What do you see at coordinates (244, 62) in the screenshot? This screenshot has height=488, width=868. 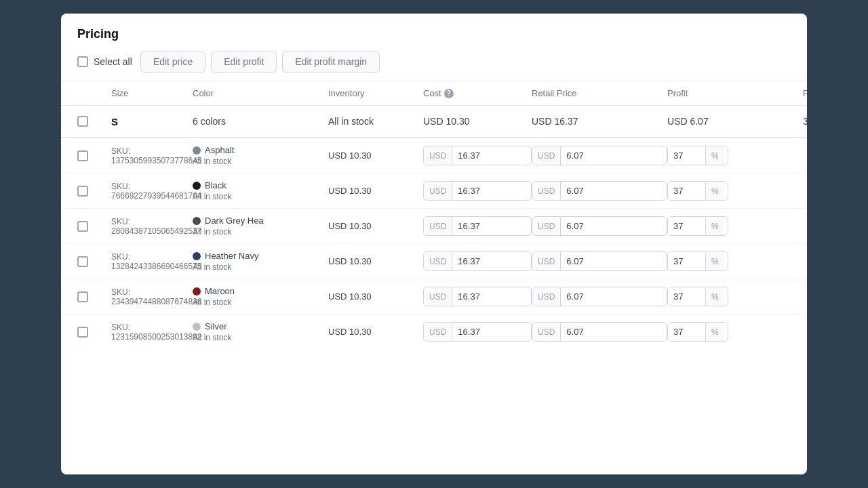 I see `edit-profit-button: Edit profit` at bounding box center [244, 62].